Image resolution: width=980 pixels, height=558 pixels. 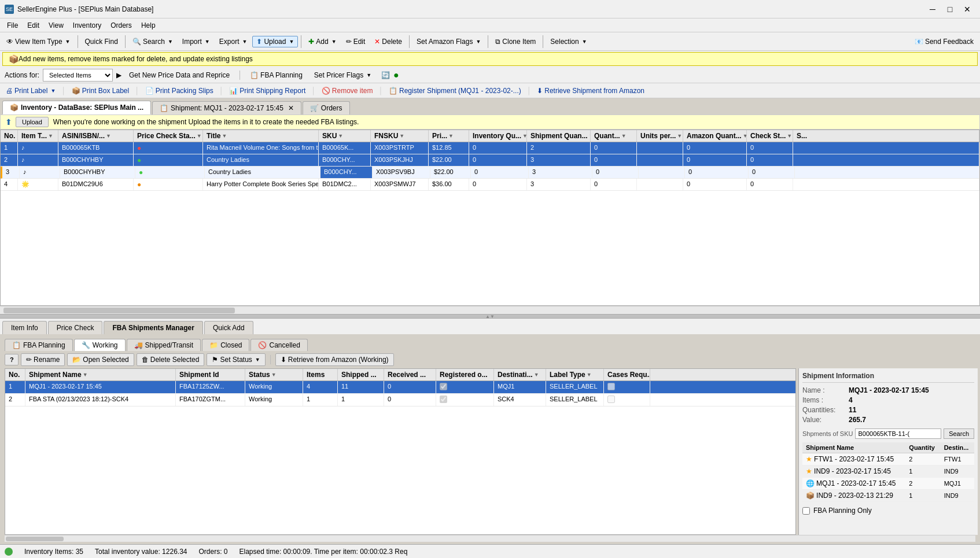 I want to click on tab-item-info: Item Info, so click(x=24, y=327).